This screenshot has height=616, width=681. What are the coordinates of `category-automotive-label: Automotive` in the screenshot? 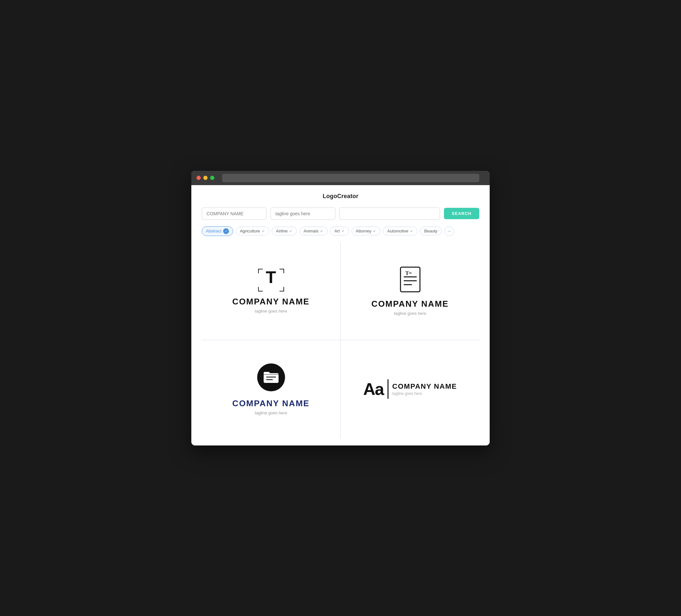 It's located at (398, 231).